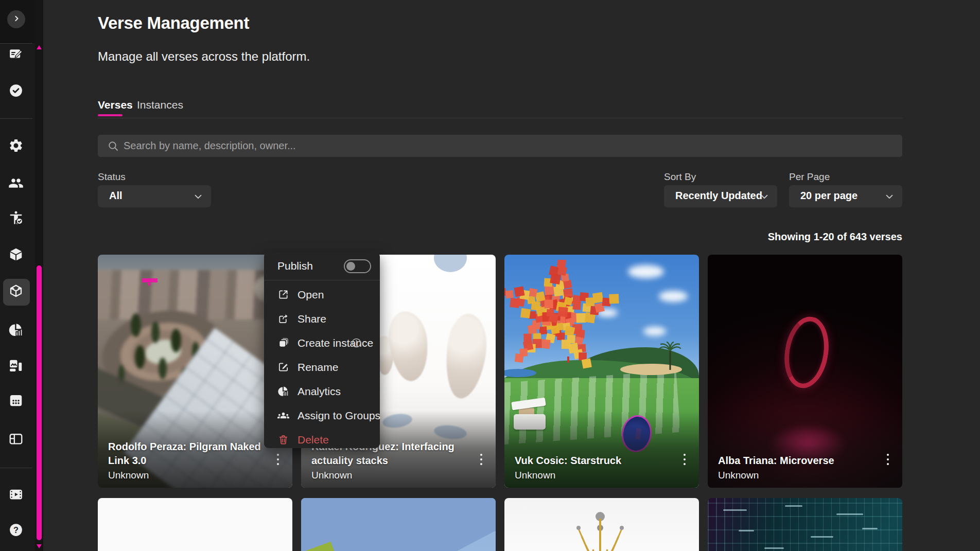 This screenshot has width=980, height=551. Describe the element at coordinates (110, 115) in the screenshot. I see `active-tab-underline` at that location.